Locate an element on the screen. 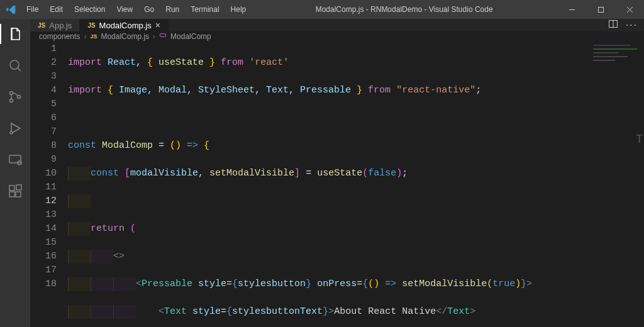  tab-appjs: JS App.js is located at coordinates (55, 25).